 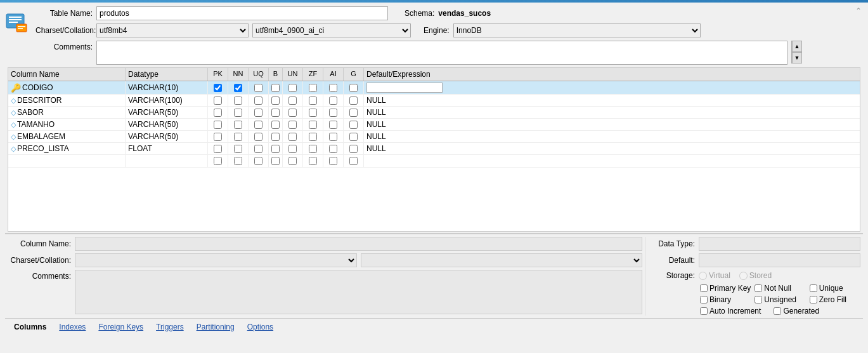 What do you see at coordinates (167, 137) in the screenshot?
I see `cell-datatype: VARCHAR(50)` at bounding box center [167, 137].